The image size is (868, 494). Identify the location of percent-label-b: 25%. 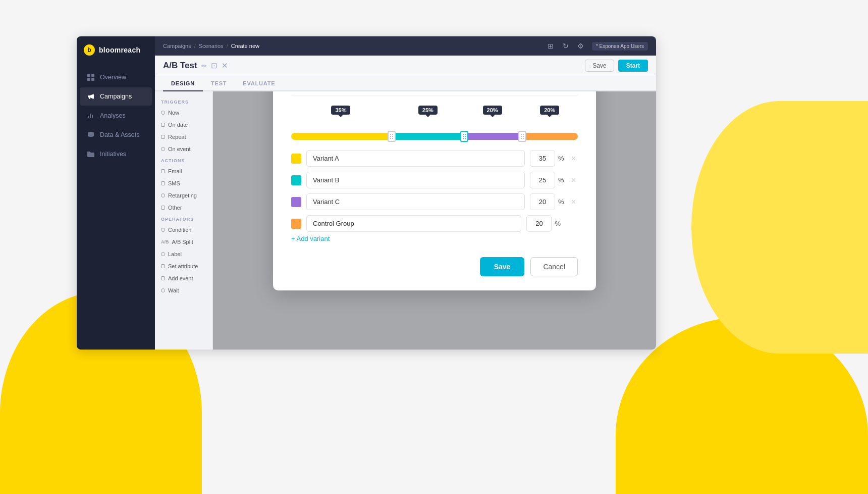
(428, 110).